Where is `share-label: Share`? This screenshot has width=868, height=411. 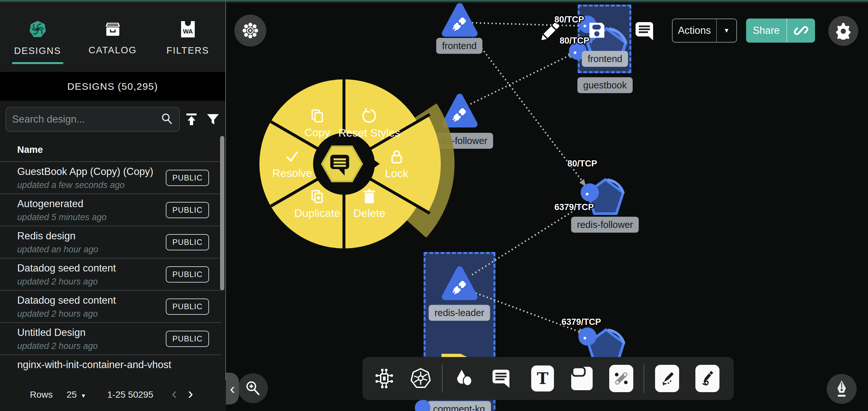
share-label: Share is located at coordinates (767, 30).